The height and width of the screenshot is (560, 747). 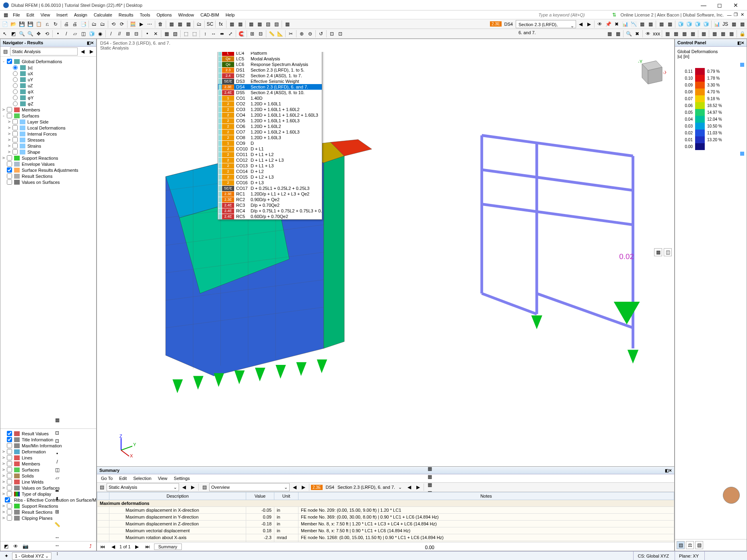 What do you see at coordinates (268, 24) in the screenshot?
I see `tb1-btn-39: ▧` at bounding box center [268, 24].